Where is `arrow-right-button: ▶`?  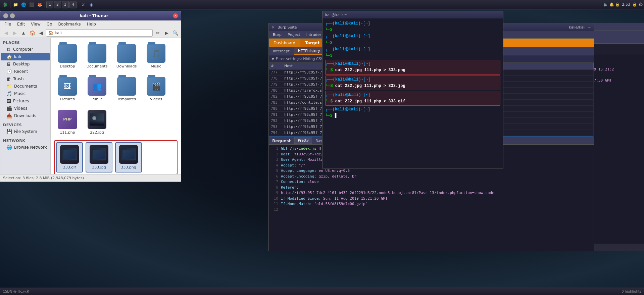 arrow-right-button: ▶ is located at coordinates (166, 33).